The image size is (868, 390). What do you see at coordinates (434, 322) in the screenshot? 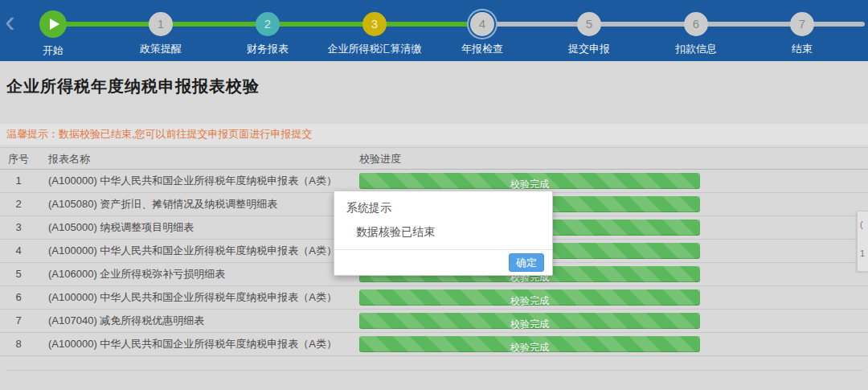
I see `table-row: 7 (A107040) 减免所得税优惠明细表 校验完成` at bounding box center [434, 322].